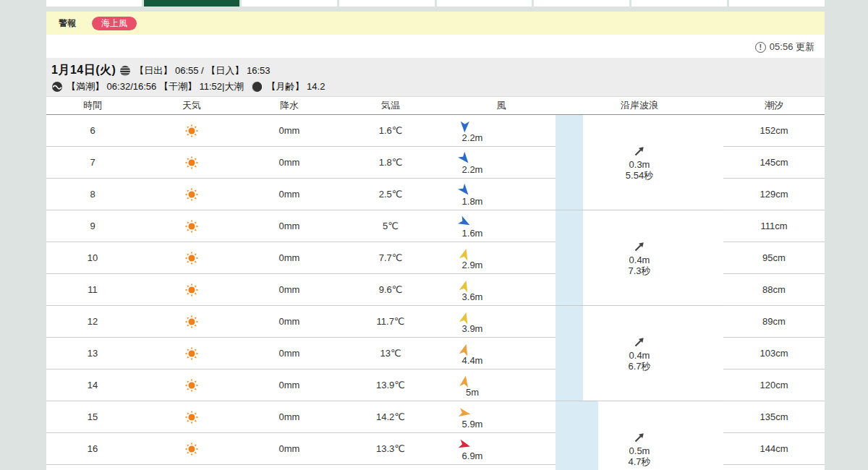 The image size is (868, 470). What do you see at coordinates (639, 461) in the screenshot?
I see `wave-period-value: 4.7秒` at bounding box center [639, 461].